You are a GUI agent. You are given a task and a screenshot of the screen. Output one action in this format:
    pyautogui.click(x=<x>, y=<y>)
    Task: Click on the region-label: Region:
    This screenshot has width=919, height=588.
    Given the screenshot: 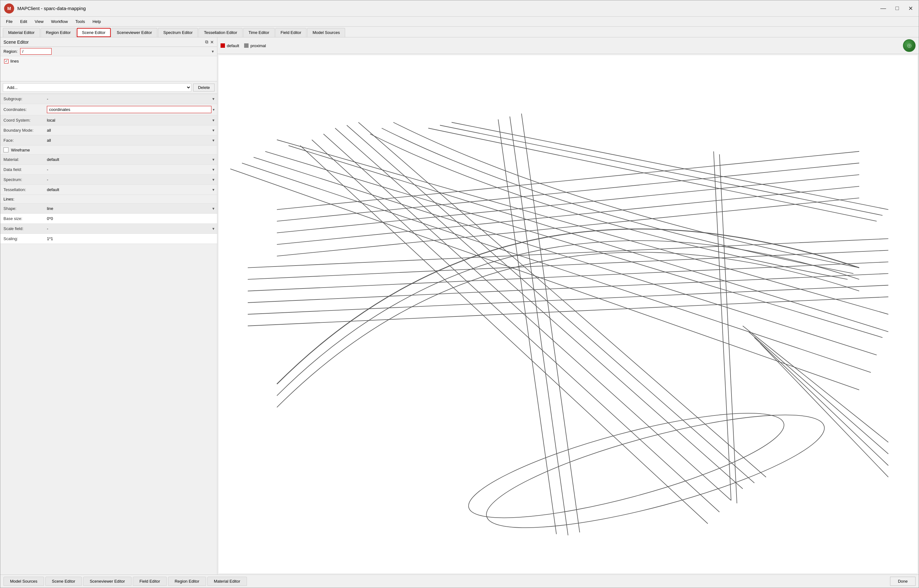 What is the action you would take?
    pyautogui.click(x=11, y=51)
    